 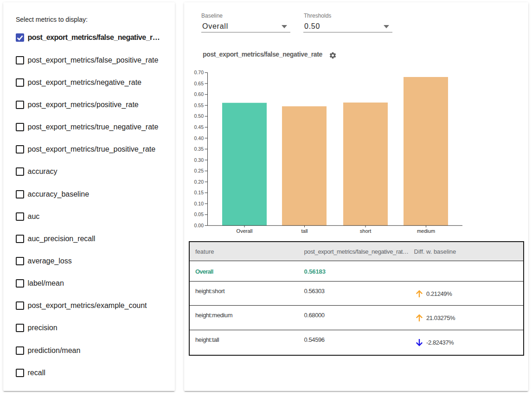 What do you see at coordinates (426, 231) in the screenshot?
I see `svg-text: medium` at bounding box center [426, 231].